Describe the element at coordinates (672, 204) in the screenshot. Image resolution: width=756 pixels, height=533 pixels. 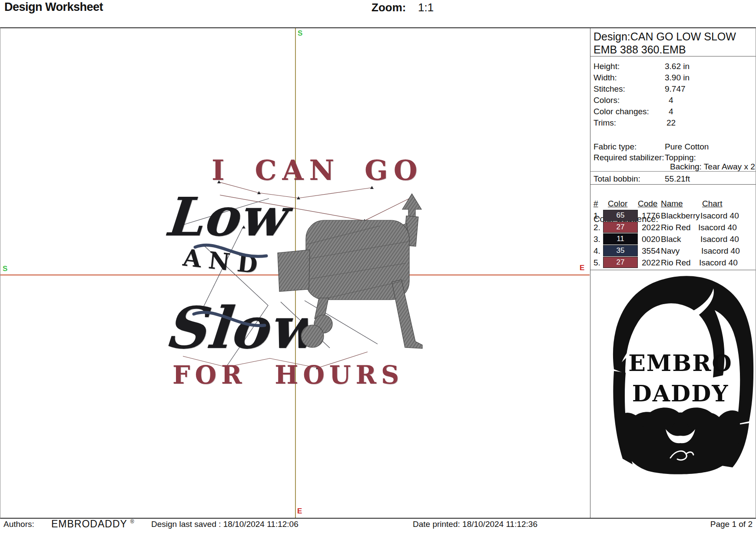
I see `col-header-name: Name` at that location.